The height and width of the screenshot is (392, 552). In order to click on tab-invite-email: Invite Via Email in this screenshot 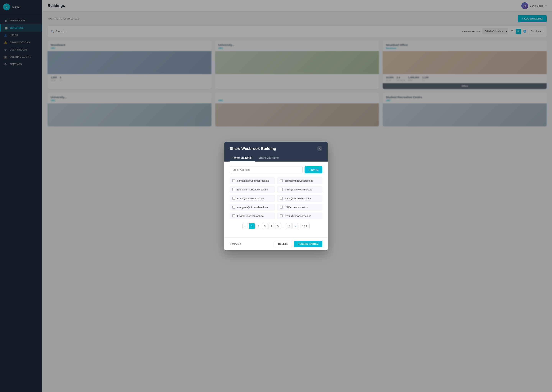, I will do `click(242, 158)`.